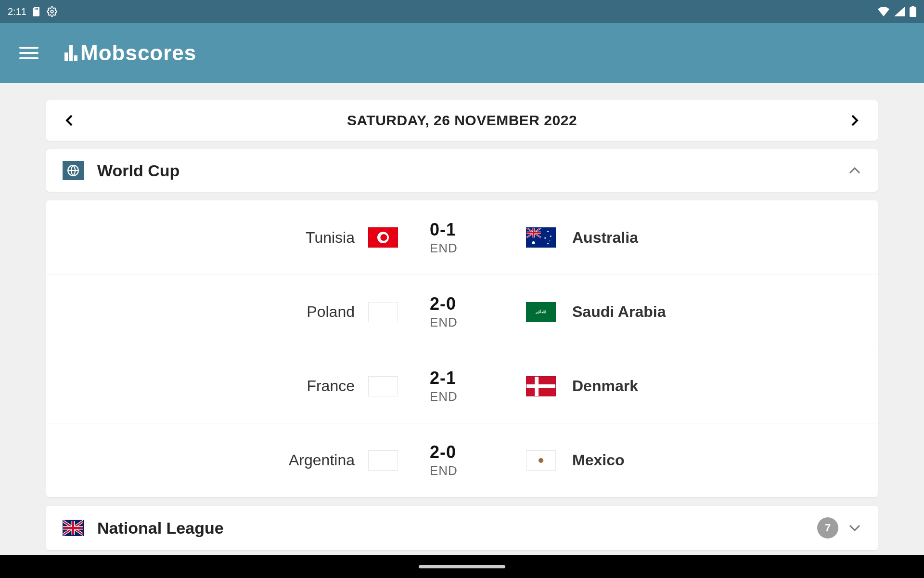 The height and width of the screenshot is (578, 924). What do you see at coordinates (462, 460) in the screenshot?
I see `match-row: Argentina2-0ENDMexico` at bounding box center [462, 460].